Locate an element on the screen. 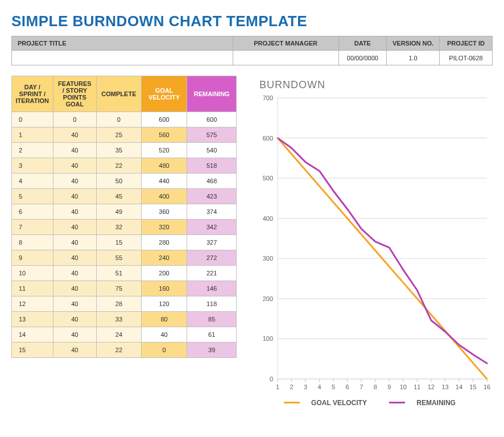 The width and height of the screenshot is (504, 437). cell: 13 is located at coordinates (33, 320).